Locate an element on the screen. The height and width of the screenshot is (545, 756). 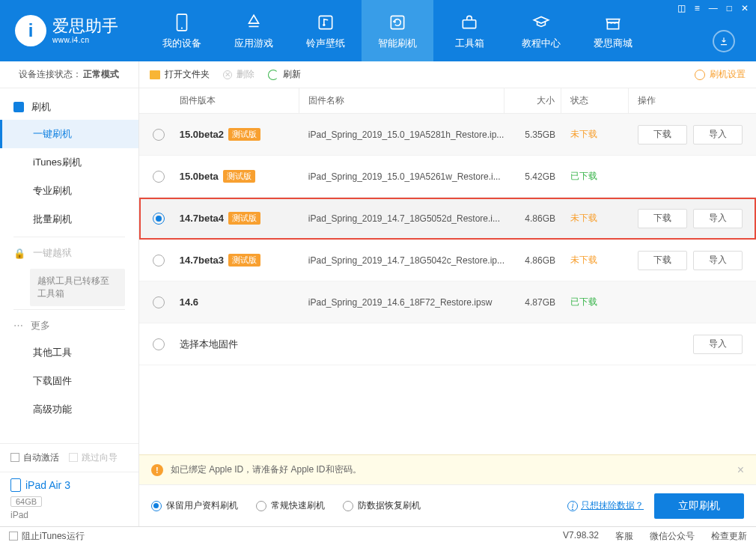
sidebar-item-pro-flash: 专业刷机 is located at coordinates (69, 191).